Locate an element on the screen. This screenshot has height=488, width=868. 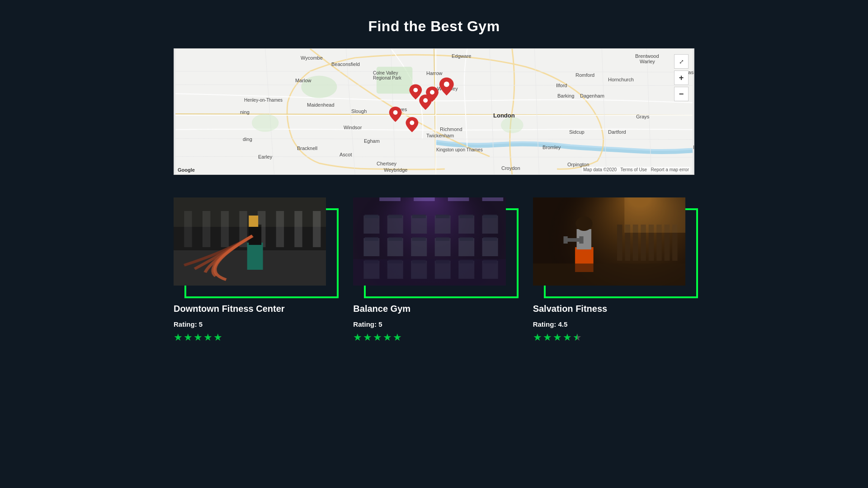
gym-star-1-5: ★ is located at coordinates (218, 338).